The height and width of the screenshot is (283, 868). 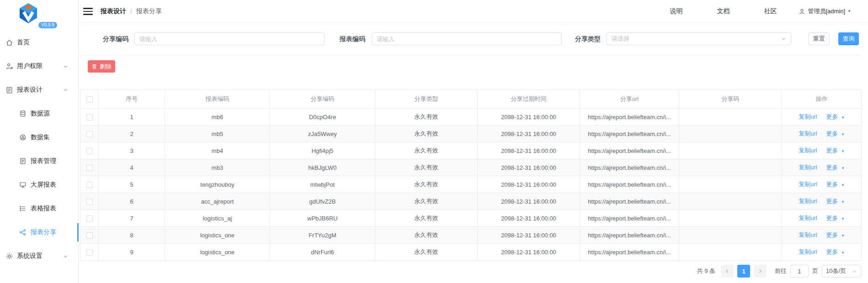 I want to click on next-page-button, so click(x=760, y=271).